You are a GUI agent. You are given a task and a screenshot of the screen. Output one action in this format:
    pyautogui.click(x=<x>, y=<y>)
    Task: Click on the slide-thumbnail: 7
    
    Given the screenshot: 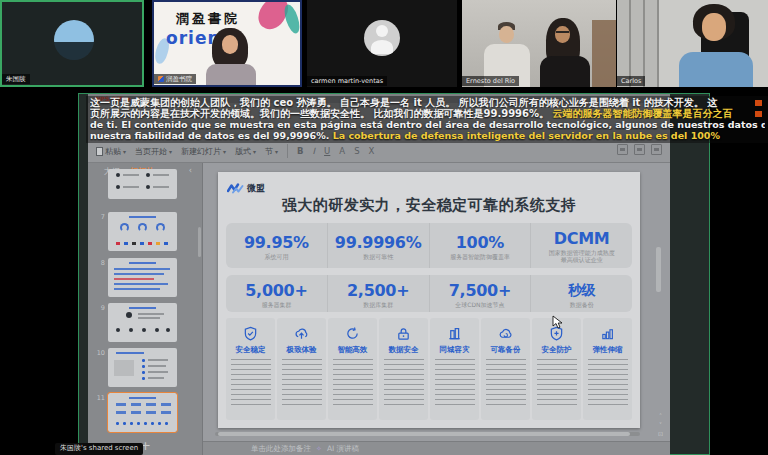 What is the action you would take?
    pyautogui.click(x=146, y=232)
    